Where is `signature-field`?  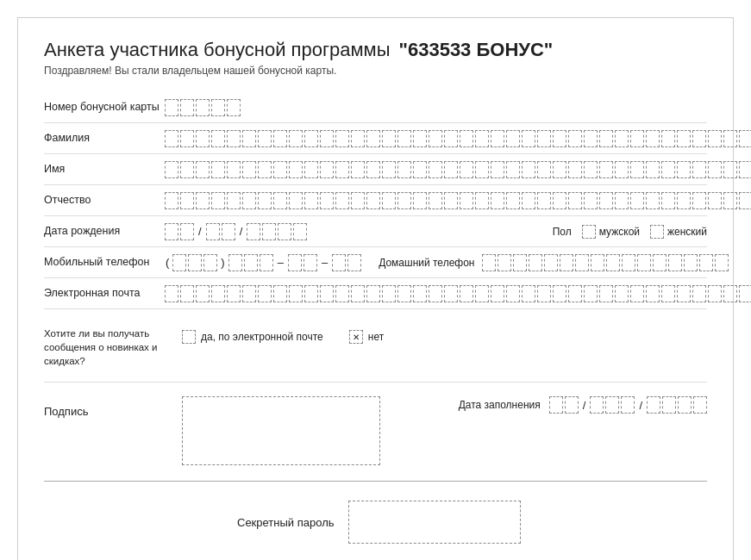 signature-field is located at coordinates (281, 431).